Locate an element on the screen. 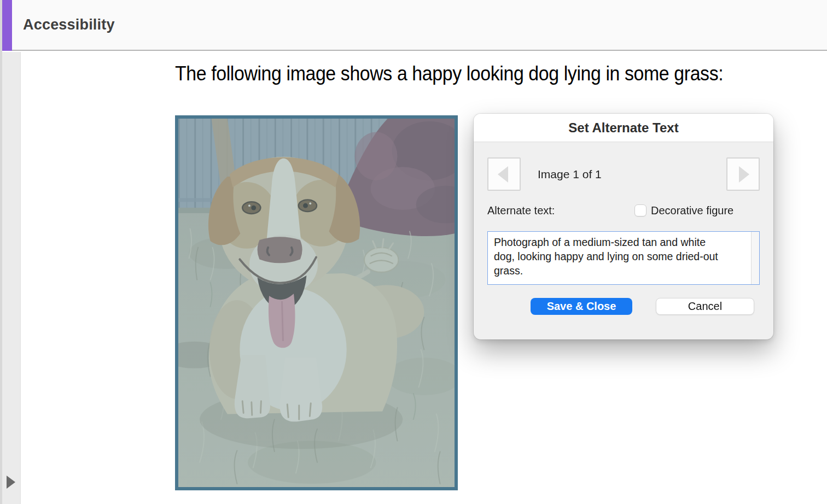 Image resolution: width=827 pixels, height=504 pixels. previous-image-button is located at coordinates (504, 174).